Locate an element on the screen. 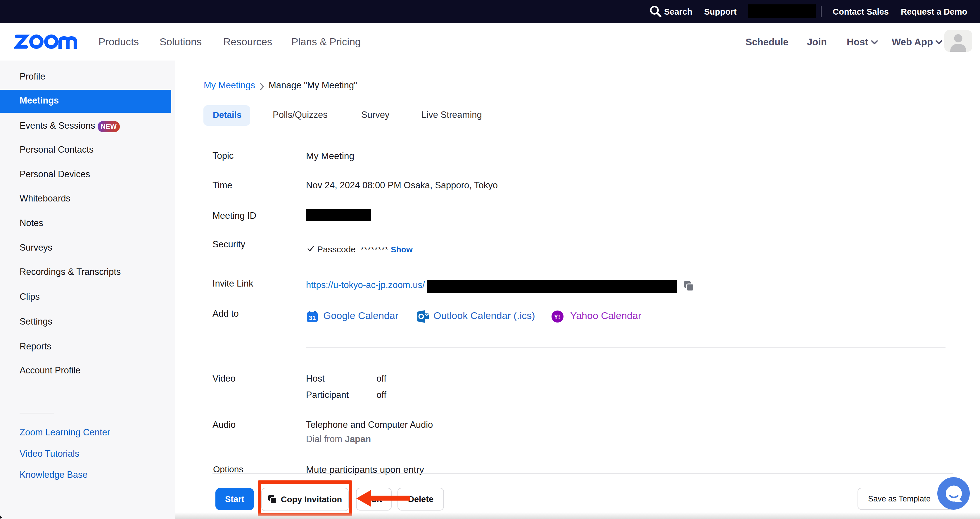  svg-text: Y! is located at coordinates (557, 317).